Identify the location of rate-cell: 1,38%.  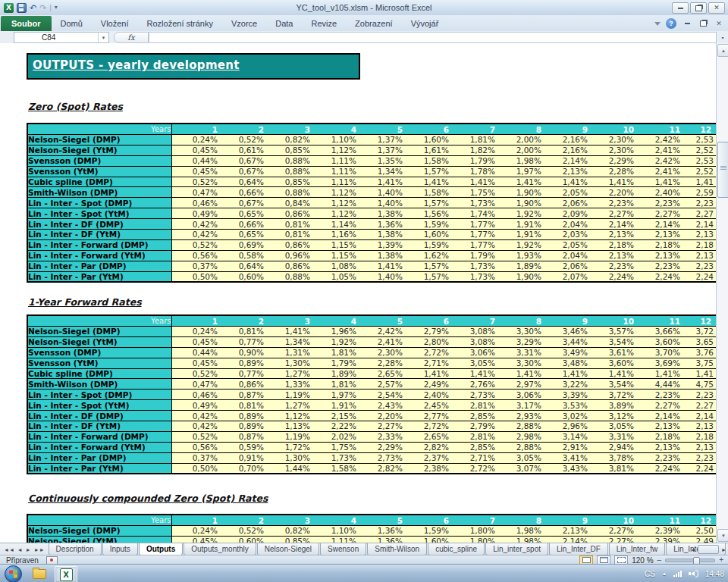
(379, 235).